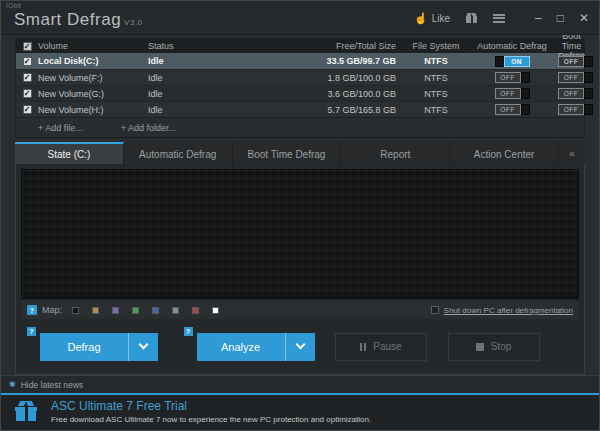 The image size is (600, 431). What do you see at coordinates (14, 6) in the screenshot?
I see `iobit-logo: IObit` at bounding box center [14, 6].